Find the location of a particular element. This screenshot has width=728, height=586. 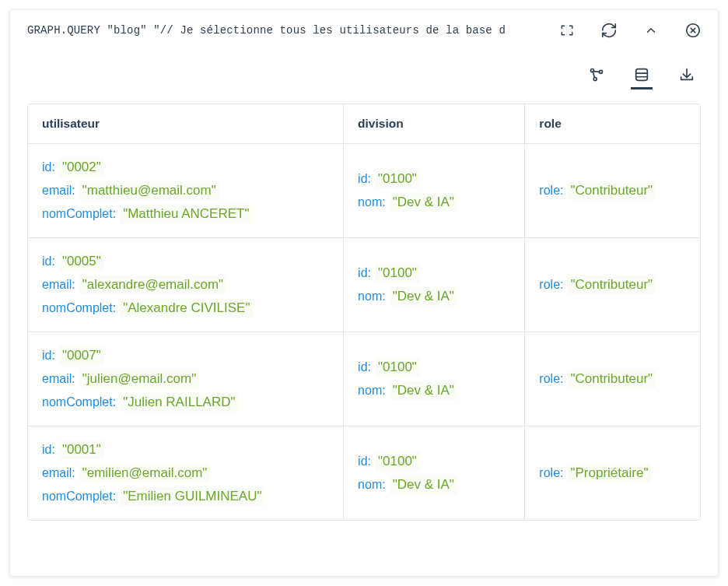

key-value-pair: email:"matthieu@email.com" is located at coordinates (182, 191).